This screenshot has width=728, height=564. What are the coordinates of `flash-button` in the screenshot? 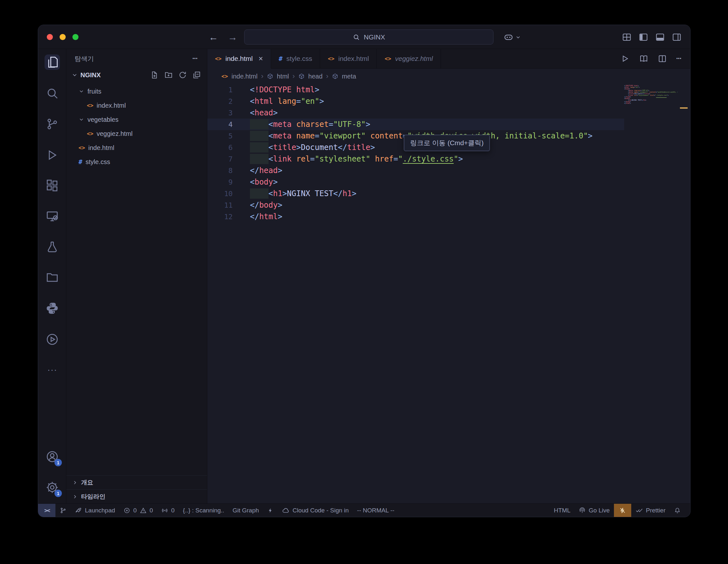 It's located at (270, 511).